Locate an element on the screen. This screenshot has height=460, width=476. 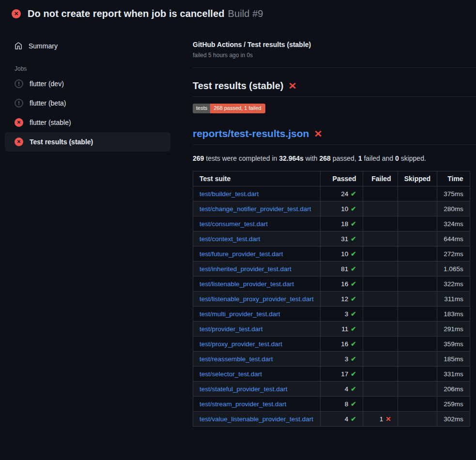
table-row: test/builder_test.dart24✔375ms is located at coordinates (332, 194).